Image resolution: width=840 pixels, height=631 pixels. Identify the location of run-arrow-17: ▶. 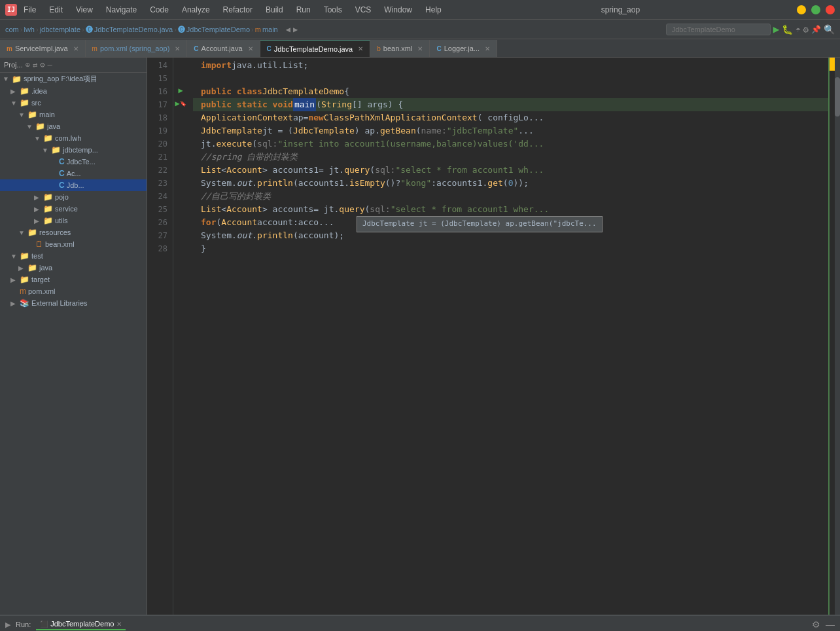
(177, 103).